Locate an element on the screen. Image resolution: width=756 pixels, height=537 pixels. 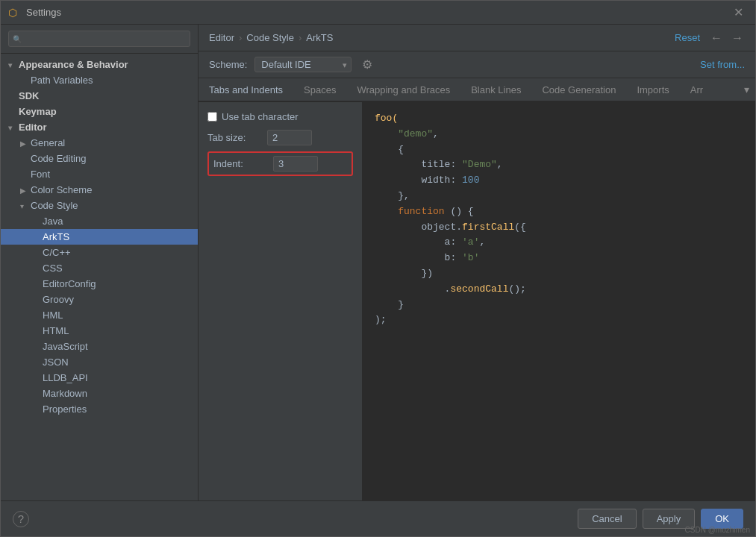
sidebar-item-sdk: SDK is located at coordinates (99, 95).